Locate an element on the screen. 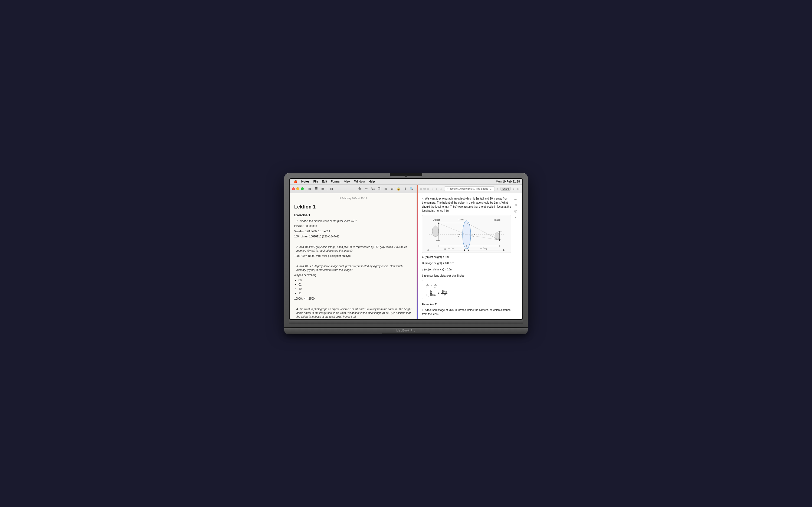 Image resolution: width=812 pixels, height=507 pixels. notes-panel: ⊞ ☰ ▦ ⊡ 🗑 ✏ Aa ☑ ⊞ ⊕ 🔒 is located at coordinates (353, 252).